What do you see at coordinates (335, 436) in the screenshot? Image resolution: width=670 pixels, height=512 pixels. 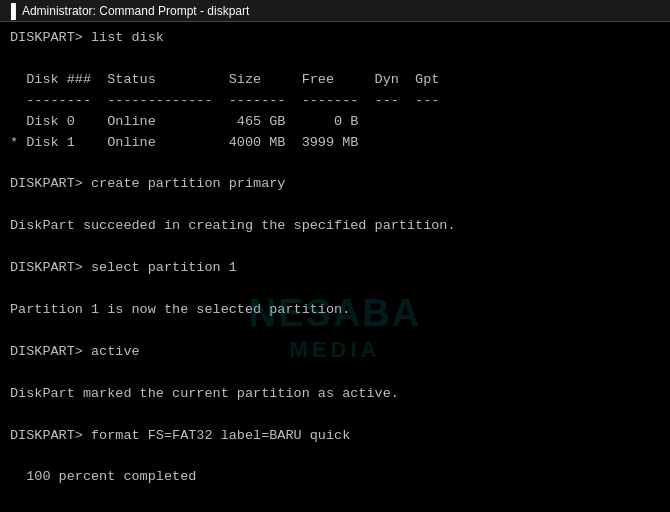 I see `line-20: DISKPART> format FS=FAT32 label=BARU qui…` at bounding box center [335, 436].